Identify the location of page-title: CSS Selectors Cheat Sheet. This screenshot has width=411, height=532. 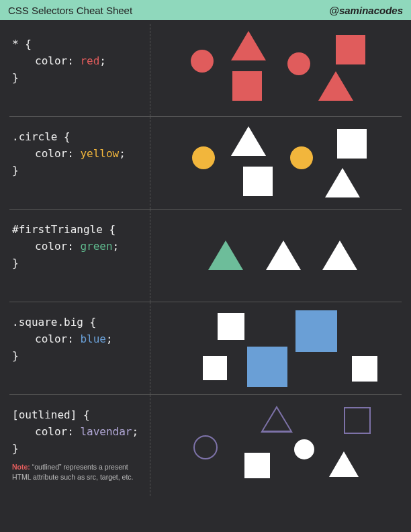
(70, 11).